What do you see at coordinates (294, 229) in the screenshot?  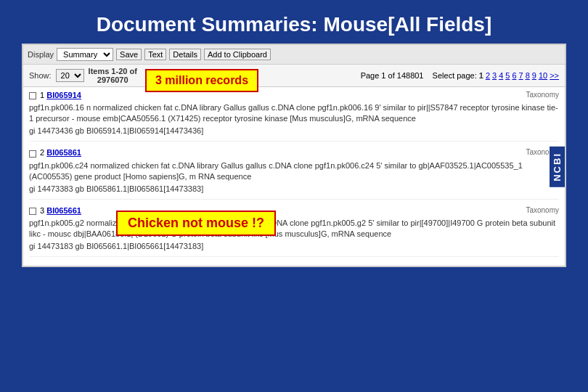 I see `result-3-text: pgf1n.pk005.g2 normalized chicken fat c.…` at bounding box center [294, 229].